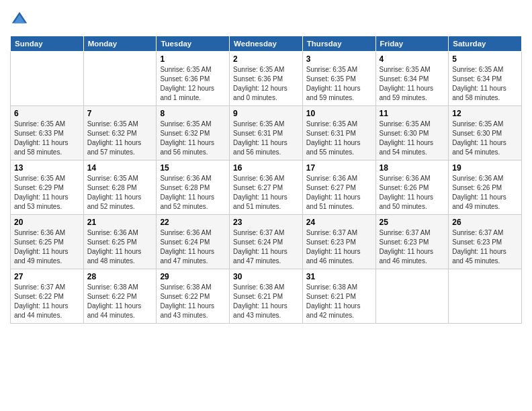 The image size is (532, 411). What do you see at coordinates (120, 222) in the screenshot?
I see `day-number: 21` at bounding box center [120, 222].